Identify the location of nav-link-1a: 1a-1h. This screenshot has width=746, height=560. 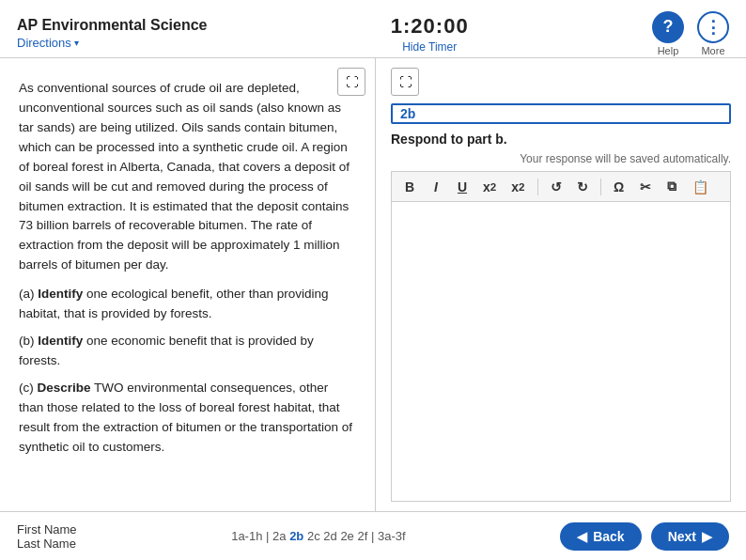
(246, 536).